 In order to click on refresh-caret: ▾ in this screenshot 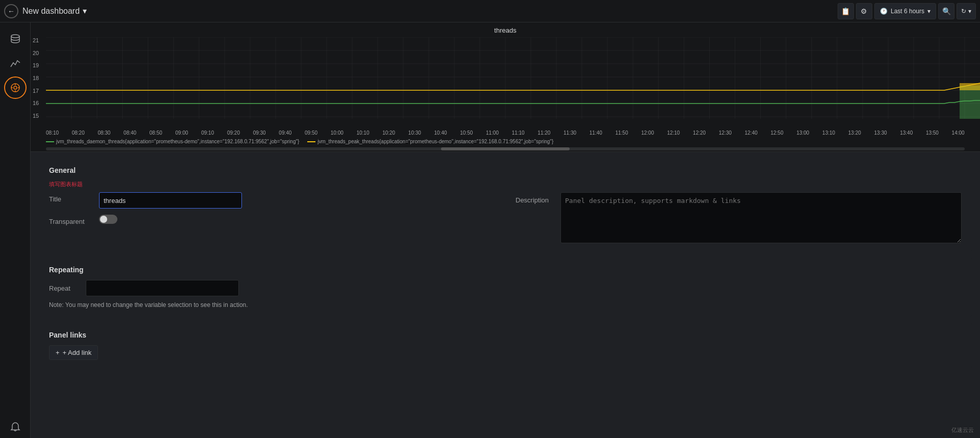, I will do `click(970, 11)`.